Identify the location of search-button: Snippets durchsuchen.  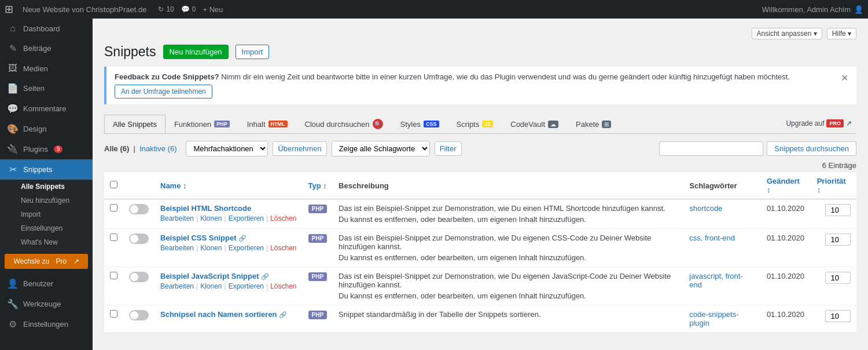
(811, 148).